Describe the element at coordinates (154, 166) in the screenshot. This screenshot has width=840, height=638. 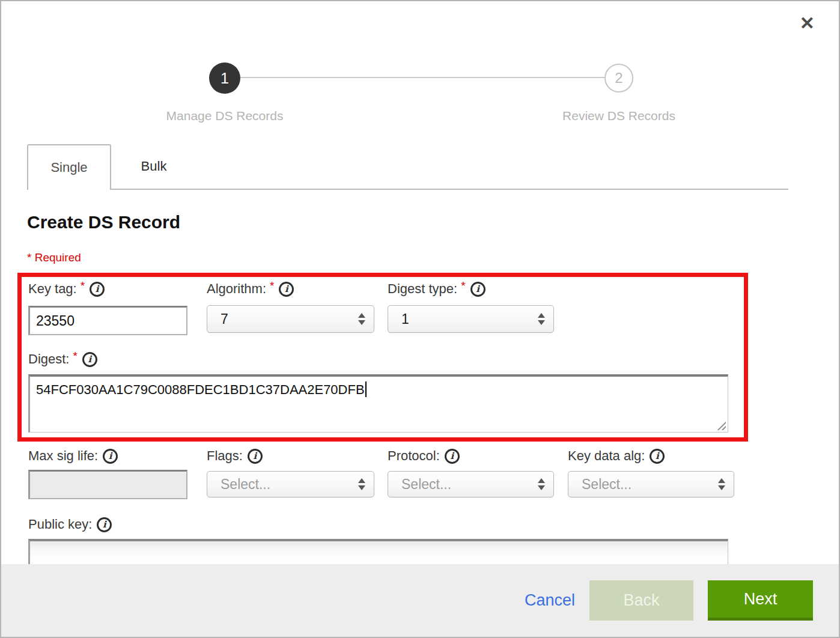
I see `tab-bulk-label: Bulk` at that location.